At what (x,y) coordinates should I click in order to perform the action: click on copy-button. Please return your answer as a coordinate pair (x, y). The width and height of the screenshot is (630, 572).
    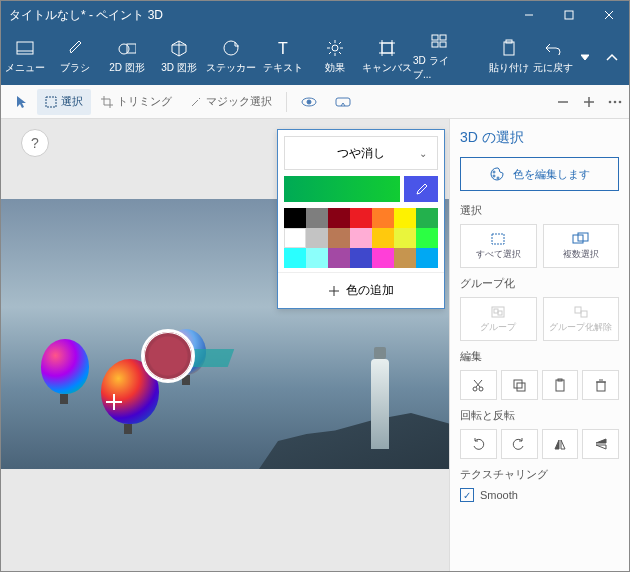
    Looking at the image, I should click on (520, 385).